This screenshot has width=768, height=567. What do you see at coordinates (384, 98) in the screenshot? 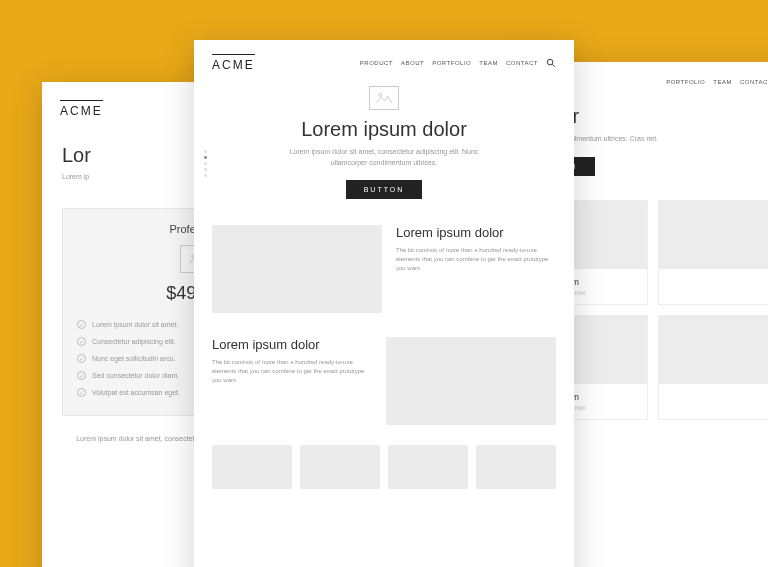
I see `image-placeholder-icon` at bounding box center [384, 98].